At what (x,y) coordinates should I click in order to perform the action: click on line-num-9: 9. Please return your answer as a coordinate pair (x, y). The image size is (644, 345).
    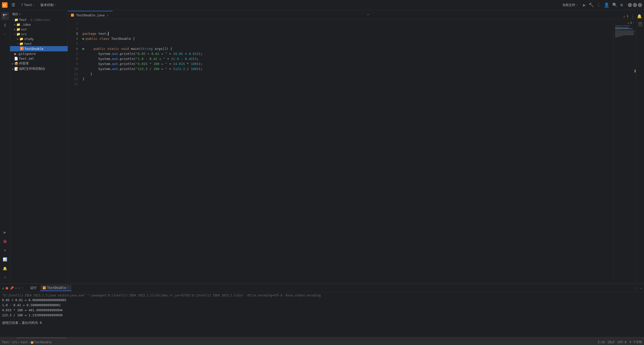
    Looking at the image, I should click on (73, 64).